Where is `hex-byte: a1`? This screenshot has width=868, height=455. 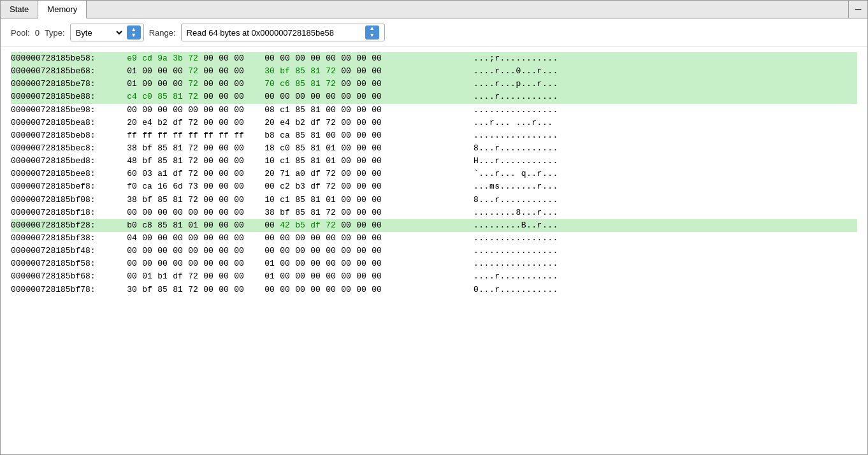 hex-byte: a1 is located at coordinates (163, 174).